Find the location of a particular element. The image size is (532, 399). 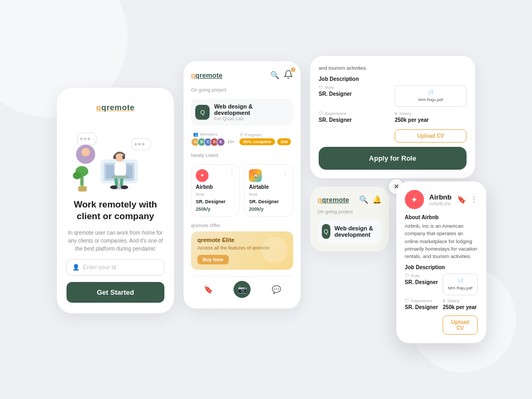

overlay-sal-item: $ Salary 250k per year is located at coordinates (460, 304).